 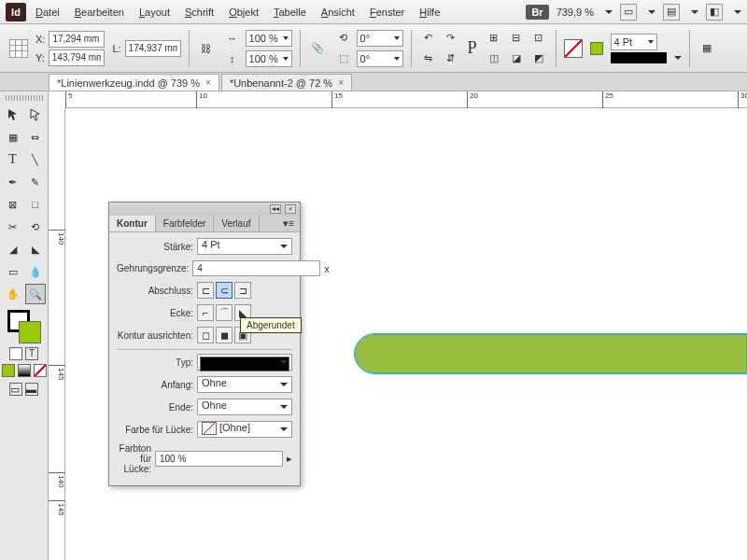 What do you see at coordinates (205, 335) in the screenshot?
I see `align-center-button: ◻` at bounding box center [205, 335].